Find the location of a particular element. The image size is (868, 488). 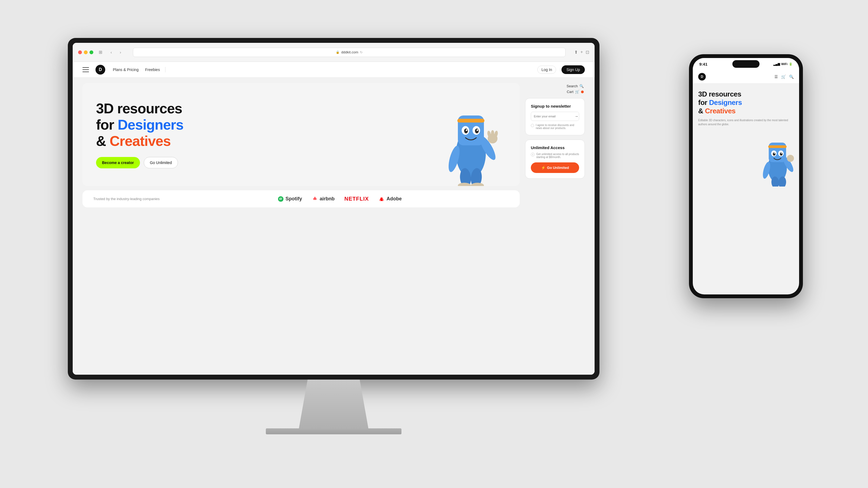

login-button: Log In is located at coordinates (547, 70).